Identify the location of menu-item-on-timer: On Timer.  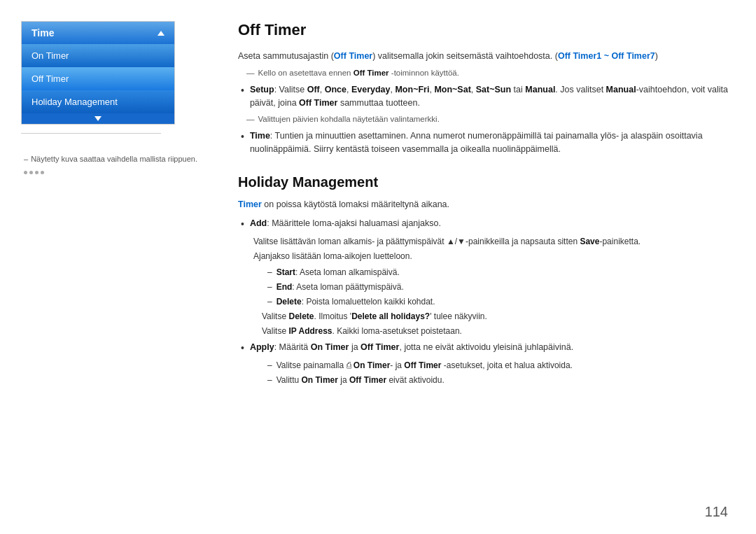
(98, 56).